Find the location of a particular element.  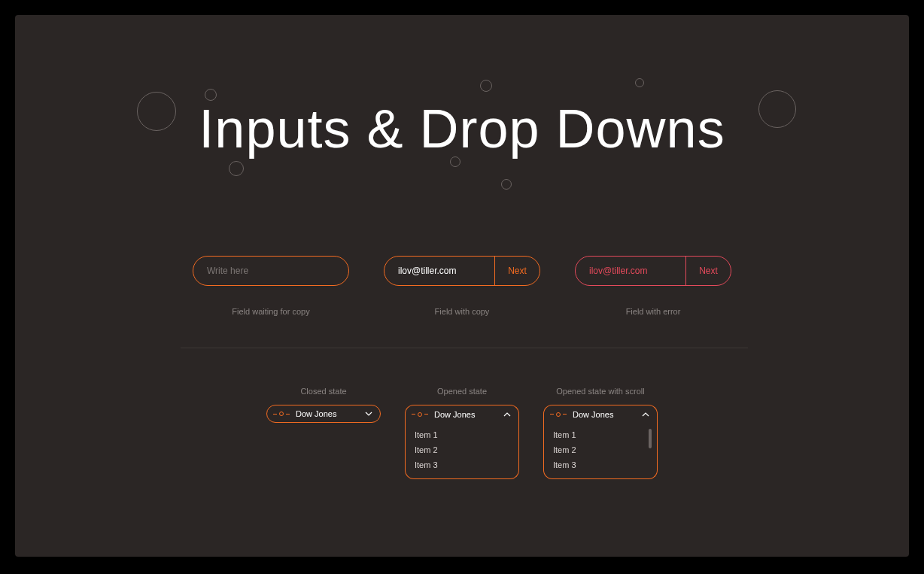

input-caption-error: Field with error is located at coordinates (653, 311).